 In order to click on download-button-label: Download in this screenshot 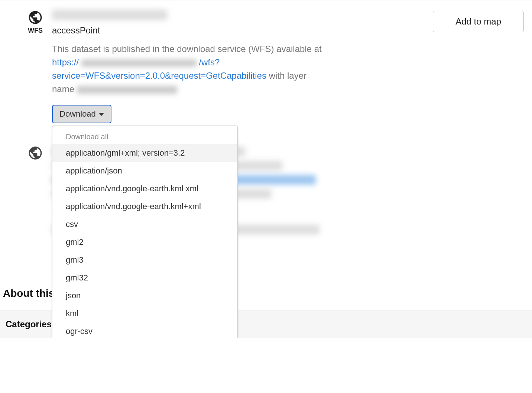, I will do `click(78, 114)`.